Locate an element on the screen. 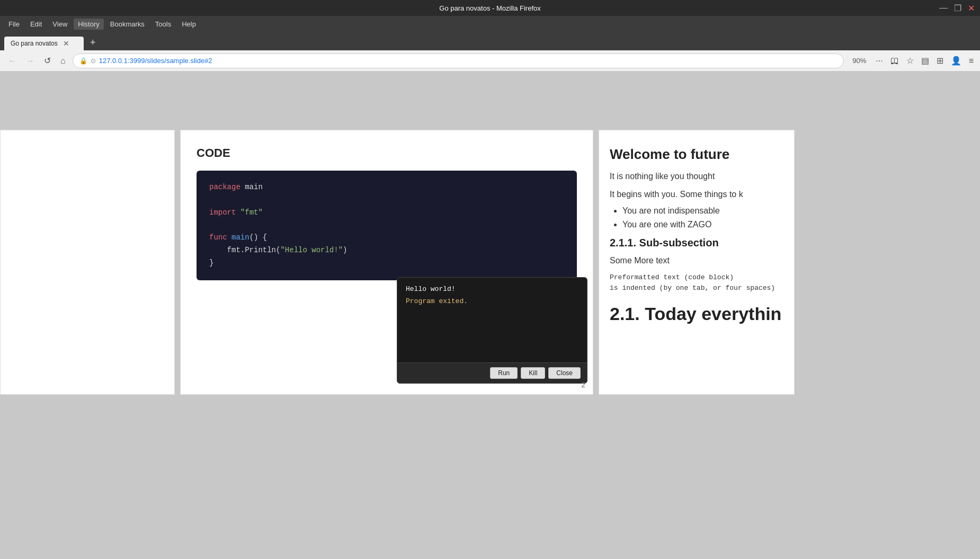 This screenshot has height=559, width=980. address-box: 🔒 ⊙ 127.0.0.1:3999/slides/sample.slide#2 is located at coordinates (459, 61).